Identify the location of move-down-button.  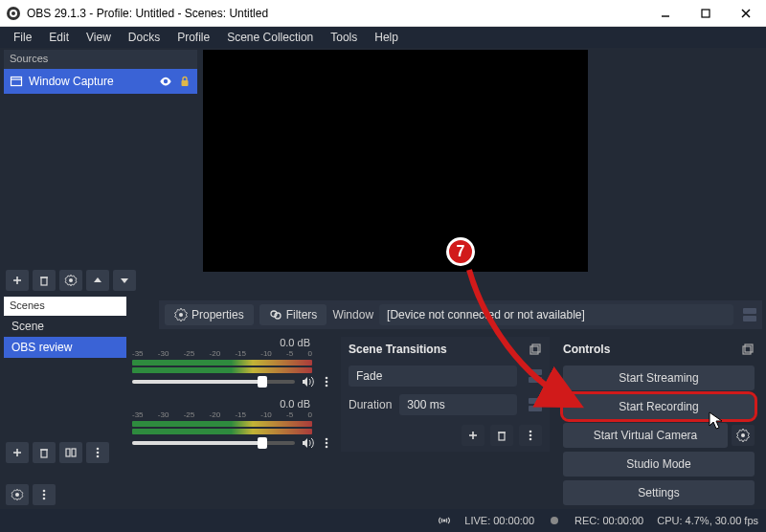
(124, 280).